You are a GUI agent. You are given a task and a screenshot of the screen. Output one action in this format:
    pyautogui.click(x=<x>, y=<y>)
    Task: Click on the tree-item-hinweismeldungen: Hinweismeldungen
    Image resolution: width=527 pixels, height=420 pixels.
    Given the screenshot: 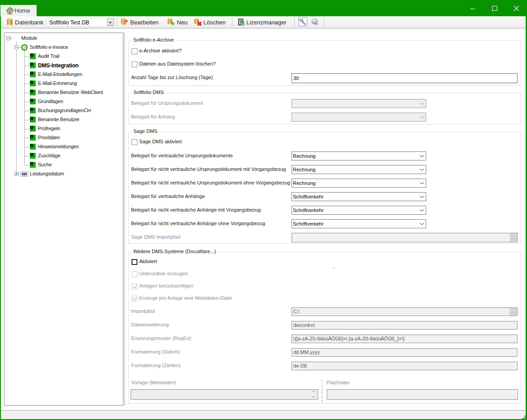 What is the action you would take?
    pyautogui.click(x=59, y=147)
    